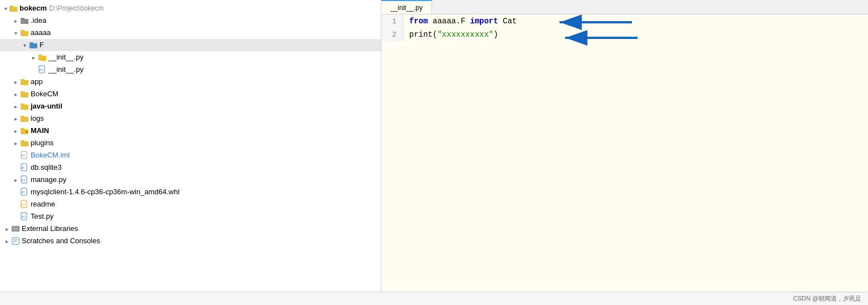  What do you see at coordinates (827, 298) in the screenshot?
I see `status-text: CSDN @朝闻道，夕死足` at bounding box center [827, 298].